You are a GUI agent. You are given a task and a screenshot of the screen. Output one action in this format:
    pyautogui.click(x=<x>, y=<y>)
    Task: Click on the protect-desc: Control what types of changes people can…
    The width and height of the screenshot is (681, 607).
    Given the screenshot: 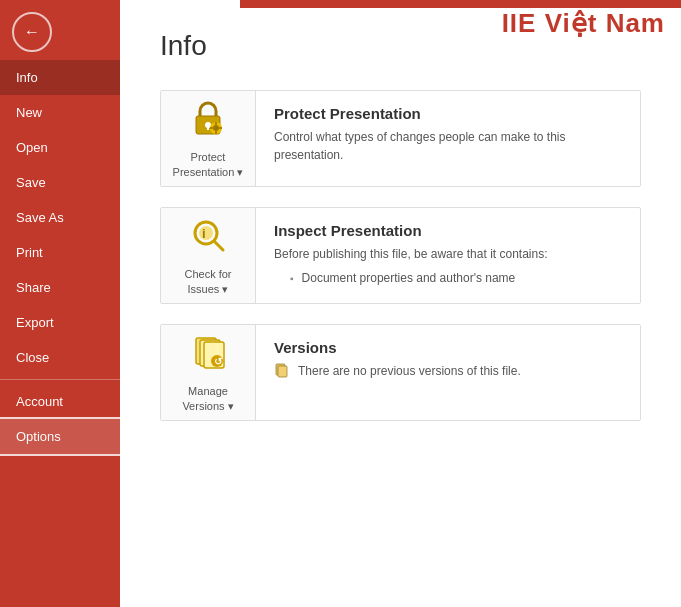 What is the action you would take?
    pyautogui.click(x=448, y=146)
    